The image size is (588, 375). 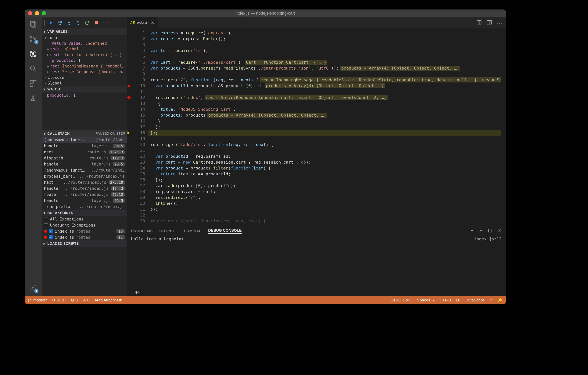 What do you see at coordinates (401, 300) in the screenshot?
I see `status-cursor-pos: Ln 18, Col 1` at bounding box center [401, 300].